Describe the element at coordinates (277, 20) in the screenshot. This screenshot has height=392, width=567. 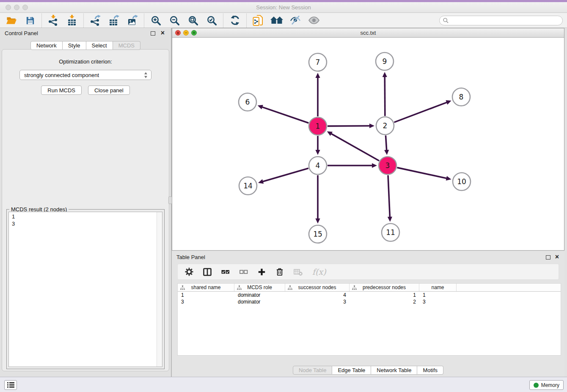
I see `show-all-networks-button` at that location.